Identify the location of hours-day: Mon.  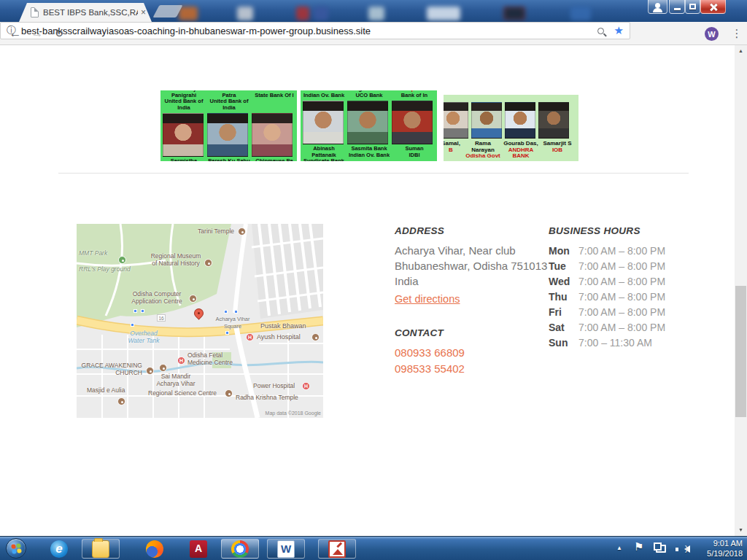
(559, 251).